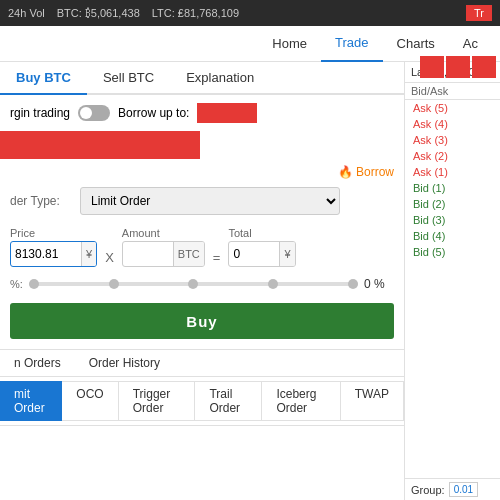 This screenshot has height=500, width=500. Describe the element at coordinates (217, 258) in the screenshot. I see `eq-symbol: =` at that location.